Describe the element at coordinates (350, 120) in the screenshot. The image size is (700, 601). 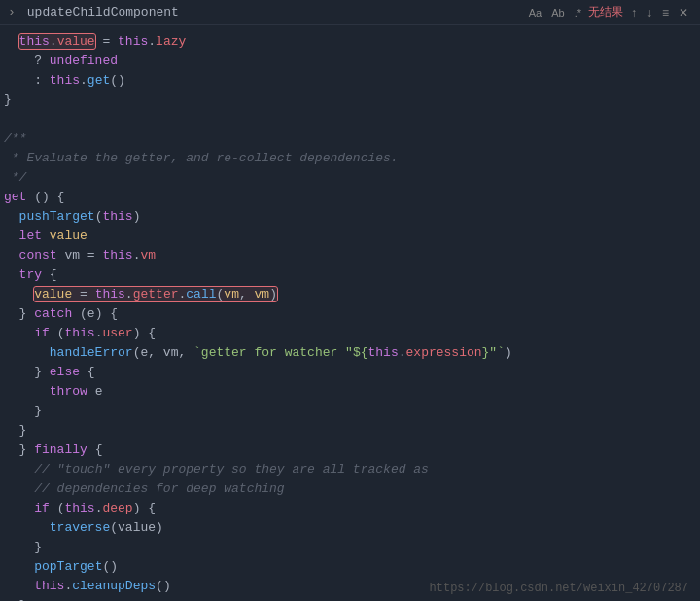
I see `code-line` at that location.